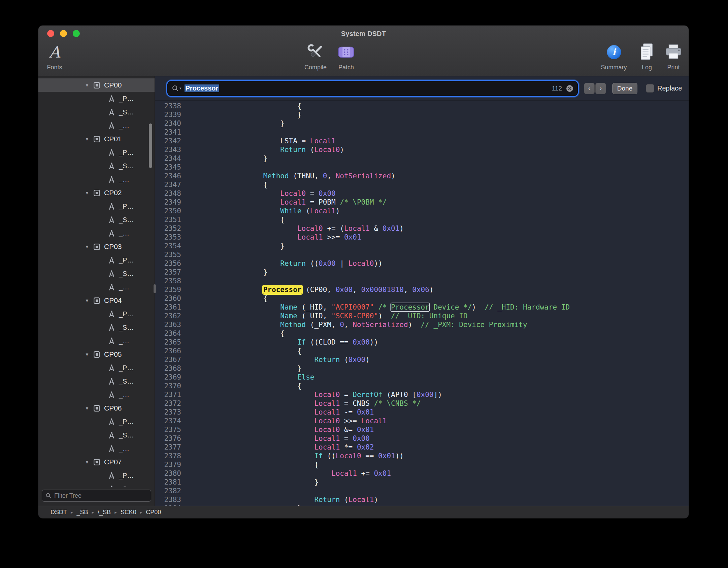 The image size is (728, 568). I want to click on minimize-window-button, so click(63, 34).